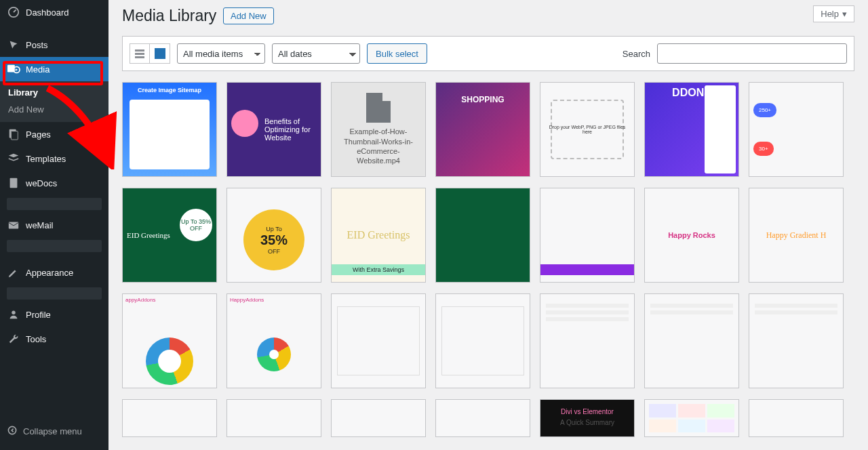 The height and width of the screenshot is (450, 868). Describe the element at coordinates (140, 54) in the screenshot. I see `view-list-button` at that location.